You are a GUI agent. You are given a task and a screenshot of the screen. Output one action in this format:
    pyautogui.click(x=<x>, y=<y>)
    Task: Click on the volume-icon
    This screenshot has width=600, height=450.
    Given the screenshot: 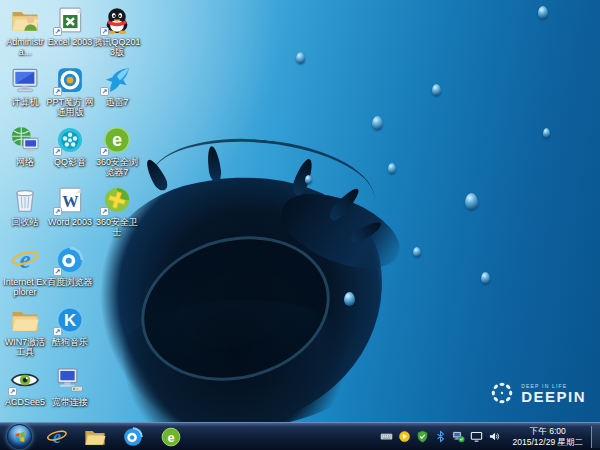 What is the action you would take?
    pyautogui.click(x=494, y=436)
    